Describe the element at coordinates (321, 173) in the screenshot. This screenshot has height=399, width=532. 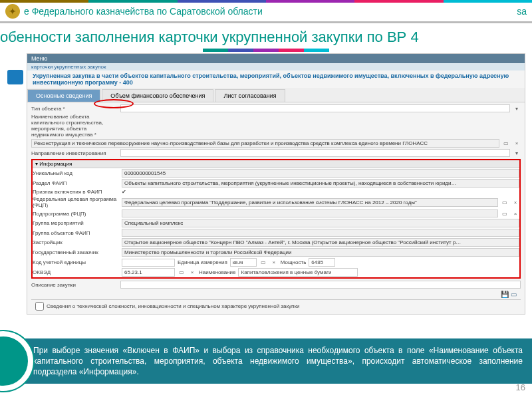
I see `unique-code: 00000000001545` at that location.